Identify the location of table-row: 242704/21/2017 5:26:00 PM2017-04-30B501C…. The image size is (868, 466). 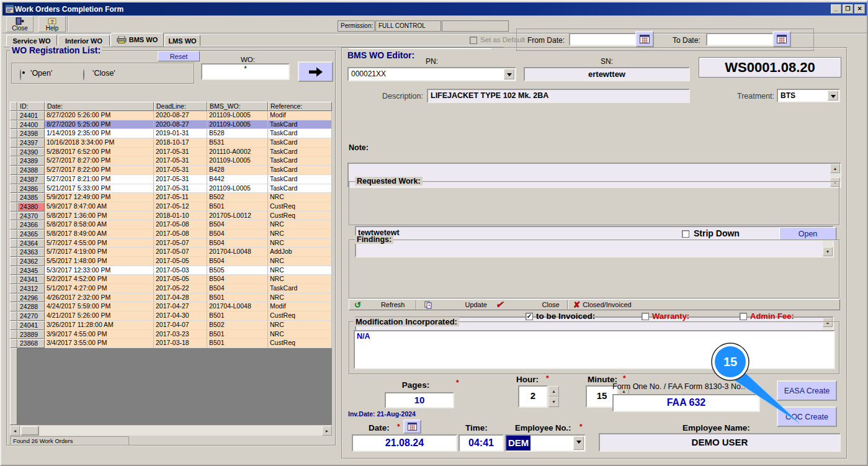
(171, 316).